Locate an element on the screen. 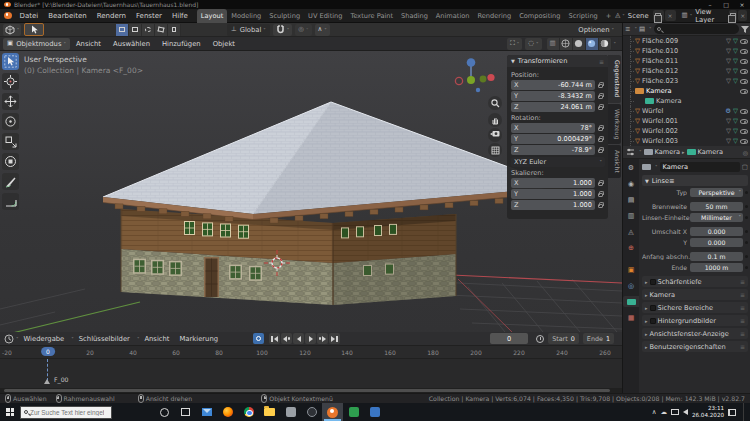 This screenshot has width=750, height=421. tab-modeling: Modeling is located at coordinates (246, 16).